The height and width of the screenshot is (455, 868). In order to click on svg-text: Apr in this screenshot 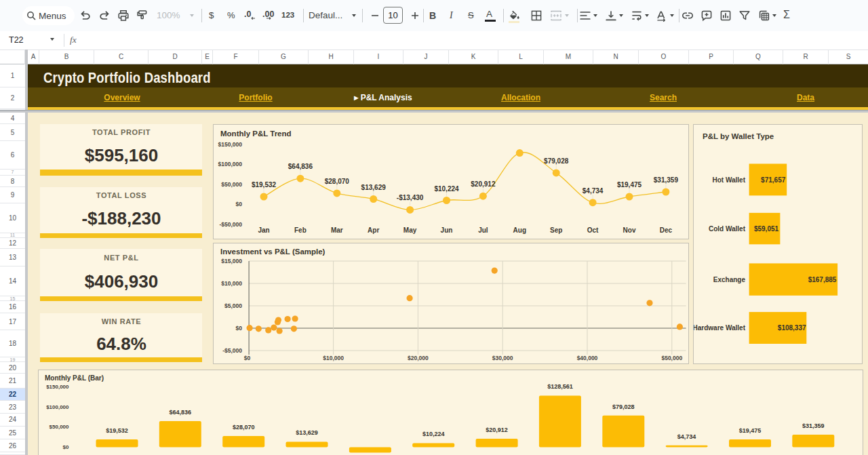, I will do `click(373, 231)`.